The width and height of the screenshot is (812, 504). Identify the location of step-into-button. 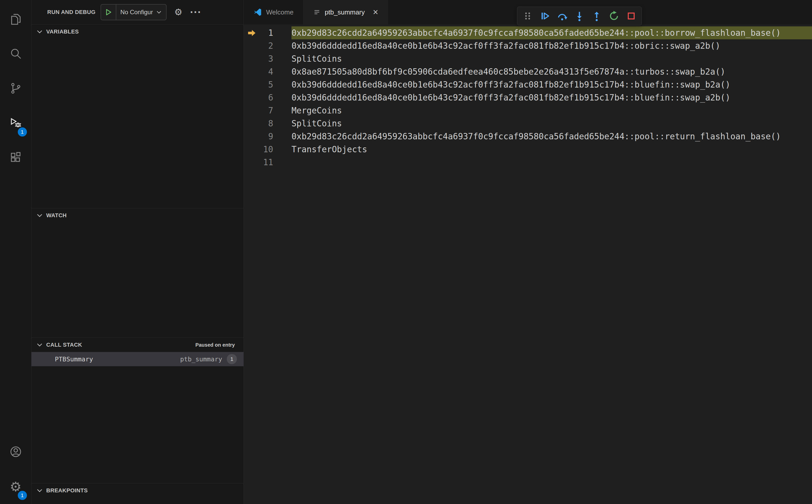
(580, 16).